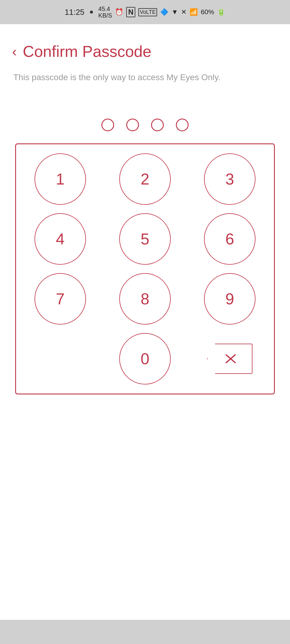 This screenshot has height=644, width=290. I want to click on key-7: 7, so click(60, 299).